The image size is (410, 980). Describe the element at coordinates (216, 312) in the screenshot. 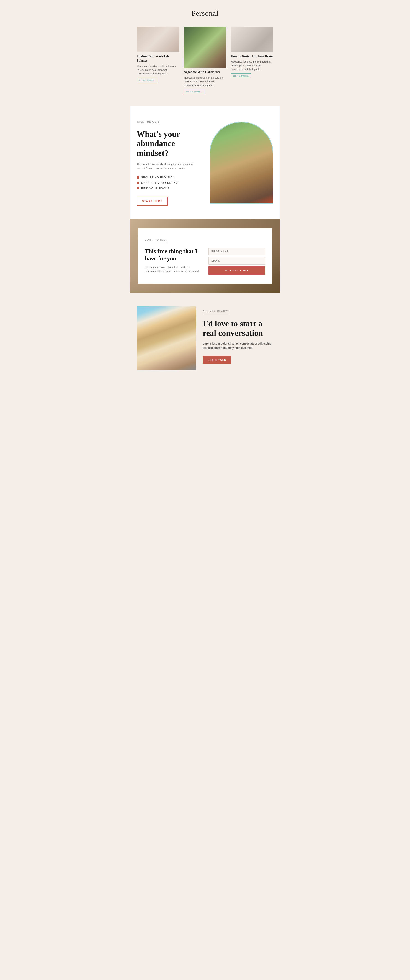

I see `convo-label: ARE YOU READY?` at that location.